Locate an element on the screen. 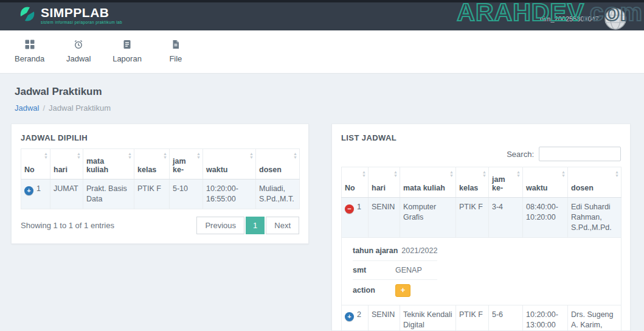  cell-mata-kuliah: Komputer Grafis is located at coordinates (428, 218).